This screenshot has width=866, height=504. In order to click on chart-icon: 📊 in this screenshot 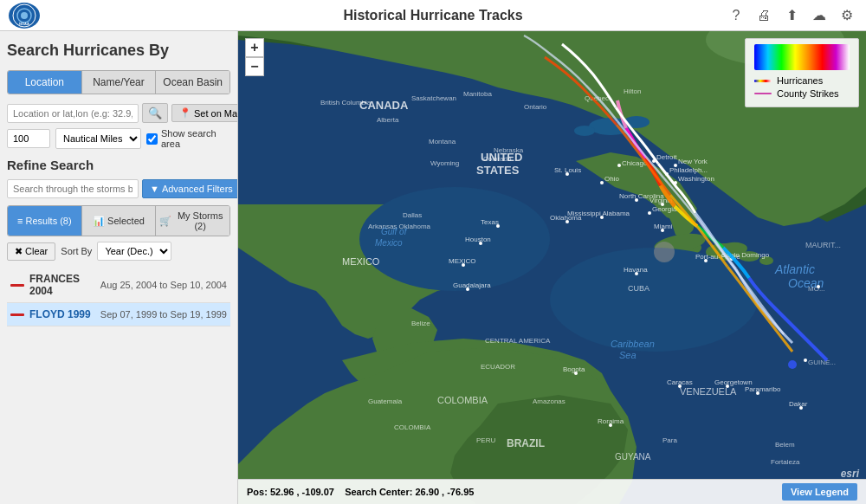, I will do `click(99, 222)`.